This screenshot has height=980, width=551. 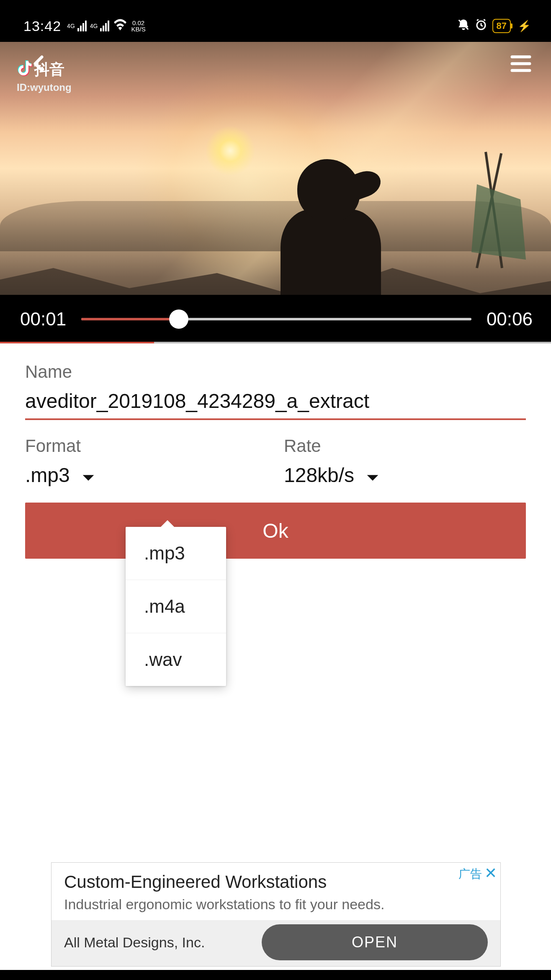 I want to click on format-select: .mp3, so click(x=146, y=475).